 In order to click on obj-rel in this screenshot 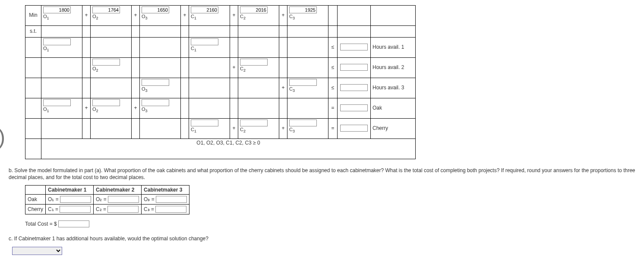, I will do `click(333, 16)`.